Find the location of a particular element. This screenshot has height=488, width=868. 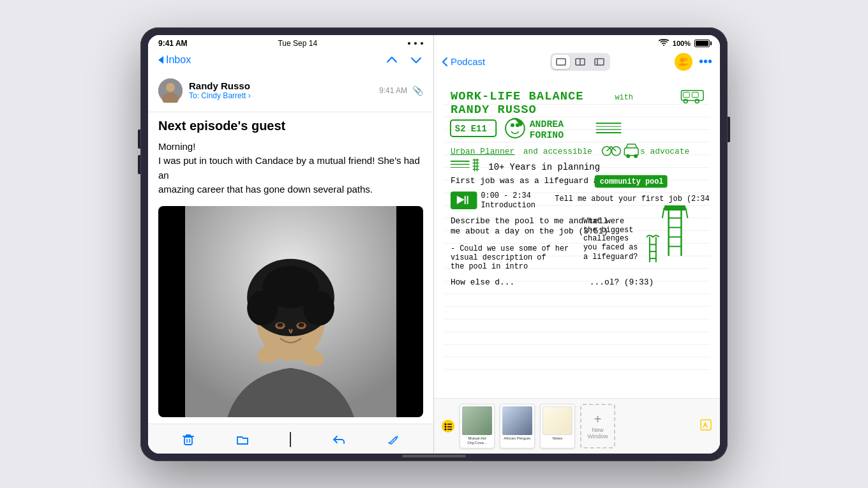

battery-percentage: 100% is located at coordinates (682, 43).